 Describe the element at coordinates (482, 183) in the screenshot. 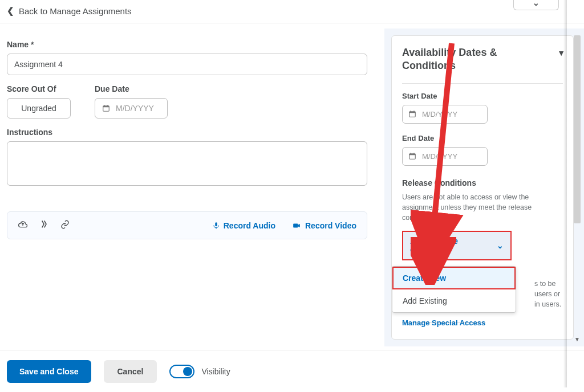

I see `release-conditions-heading: Release Conditions` at that location.